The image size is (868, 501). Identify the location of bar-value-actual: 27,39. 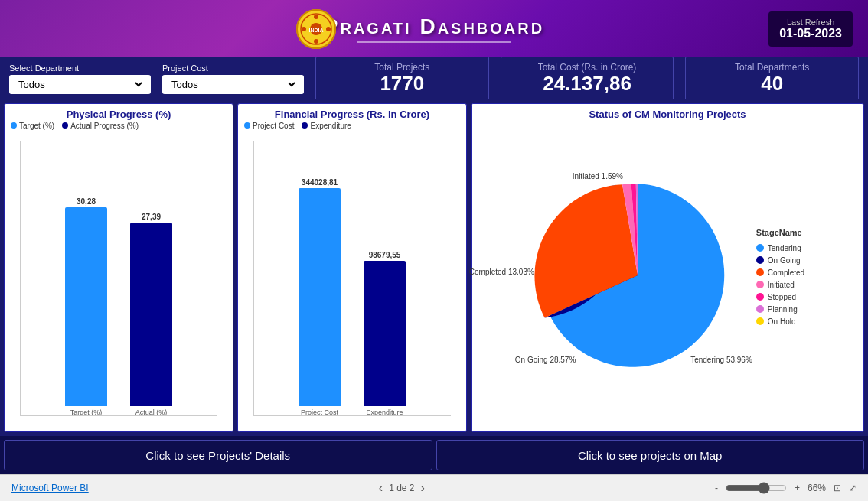
(152, 217).